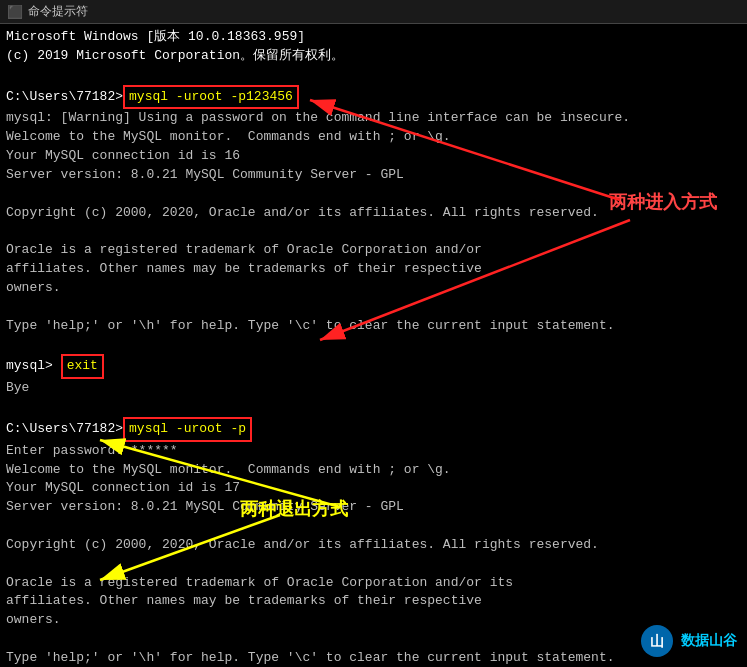 The height and width of the screenshot is (667, 747). I want to click on line-13: affiliates. Other names may be trademark…, so click(374, 270).